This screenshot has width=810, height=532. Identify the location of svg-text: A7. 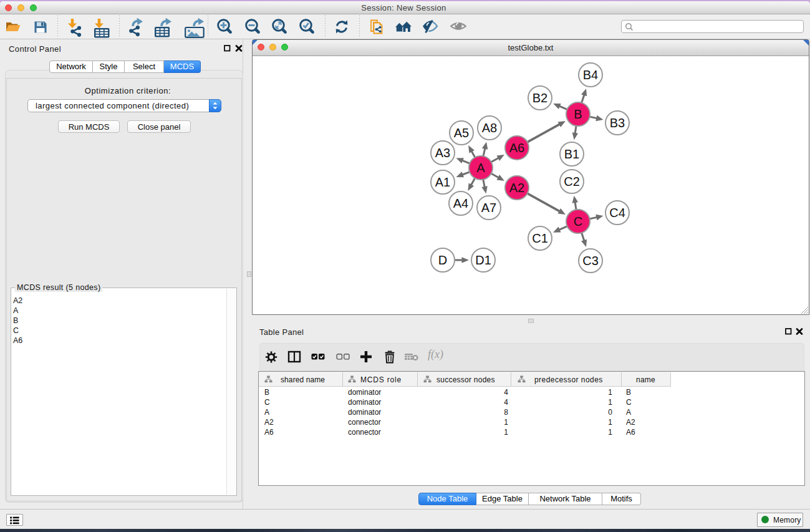
(489, 208).